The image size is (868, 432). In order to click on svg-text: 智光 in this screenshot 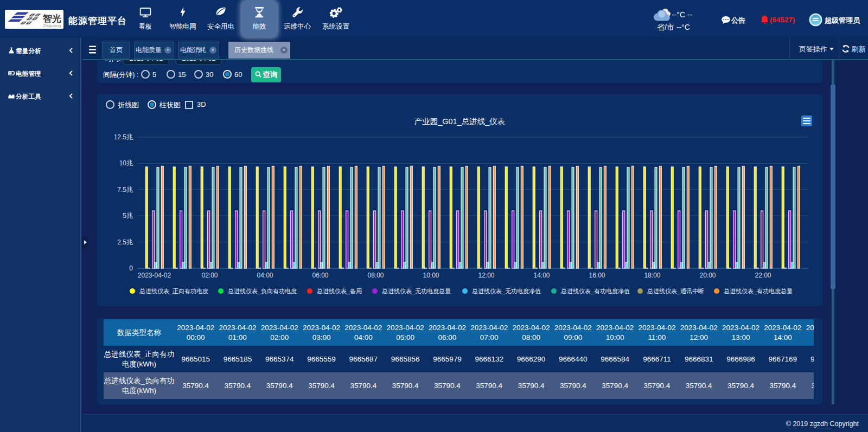, I will do `click(52, 18)`.